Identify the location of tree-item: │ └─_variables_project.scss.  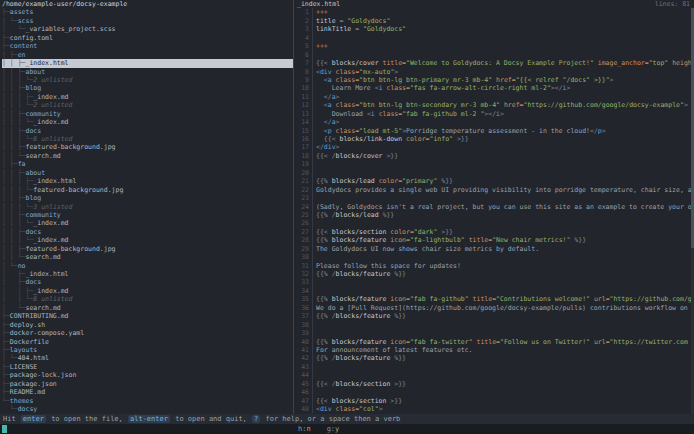
(148, 29).